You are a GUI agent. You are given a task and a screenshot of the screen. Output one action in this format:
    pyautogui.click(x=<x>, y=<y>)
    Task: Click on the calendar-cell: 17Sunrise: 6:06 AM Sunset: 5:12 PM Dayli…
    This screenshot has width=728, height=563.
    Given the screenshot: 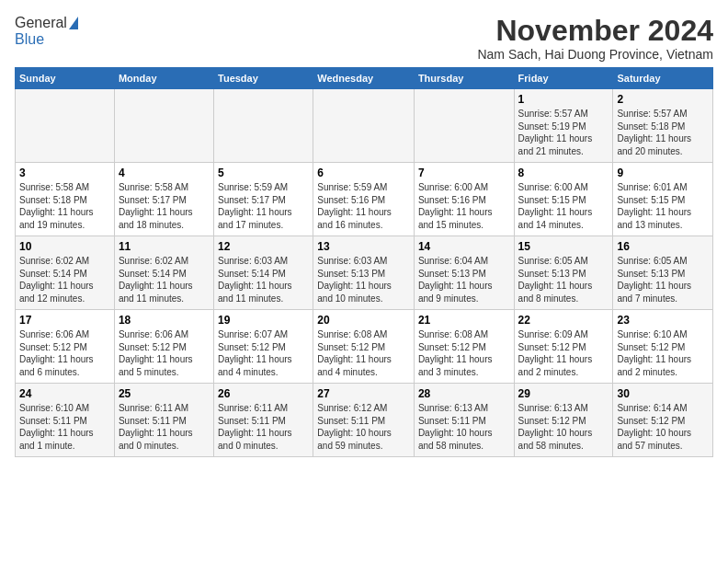 What is the action you would take?
    pyautogui.click(x=65, y=347)
    